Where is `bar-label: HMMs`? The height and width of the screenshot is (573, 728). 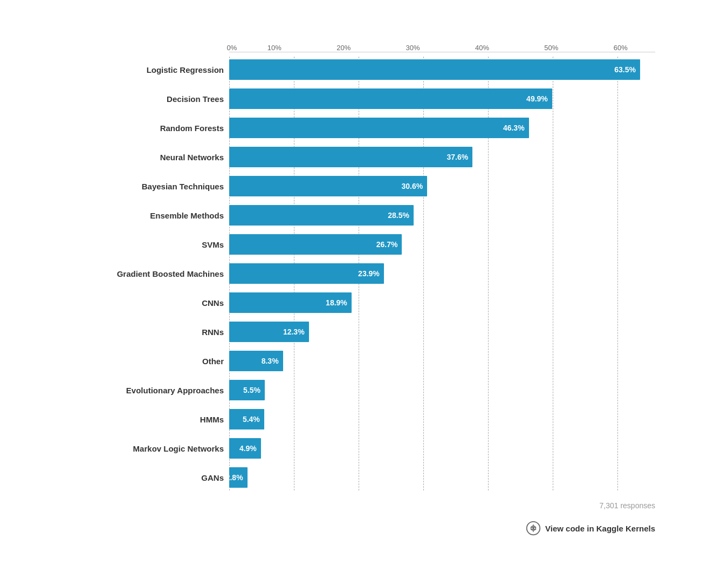
bar-label: HMMs is located at coordinates (148, 420).